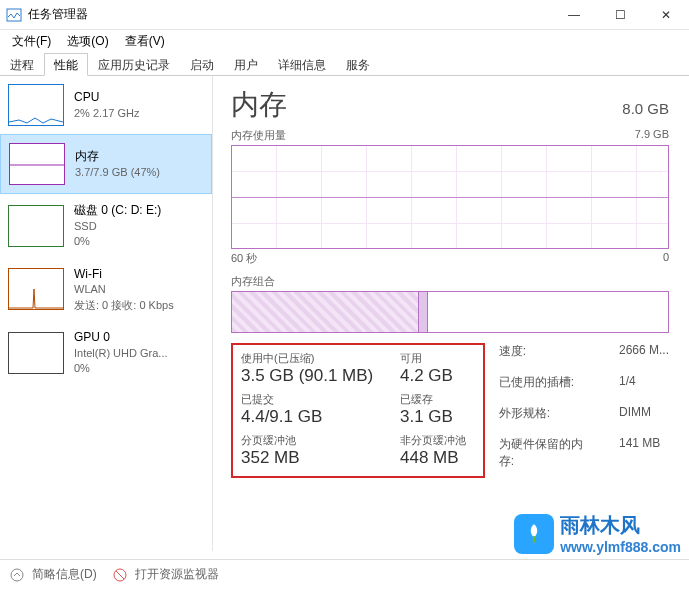  What do you see at coordinates (106, 353) in the screenshot?
I see `sidebar-item-gpu: GPU 0Intel(R) UHD Gra...0%` at bounding box center [106, 353].